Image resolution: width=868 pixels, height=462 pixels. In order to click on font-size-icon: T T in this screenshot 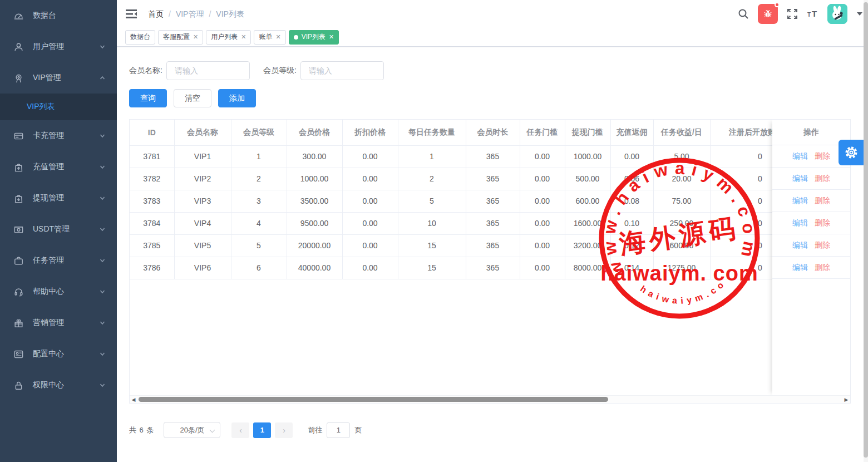, I will do `click(813, 14)`.